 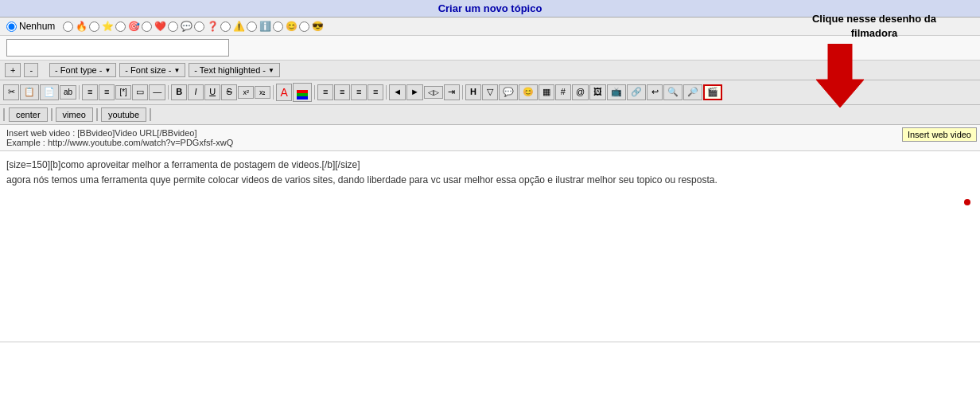 What do you see at coordinates (30, 26) in the screenshot?
I see `none-radio-label: Nenhum` at bounding box center [30, 26].